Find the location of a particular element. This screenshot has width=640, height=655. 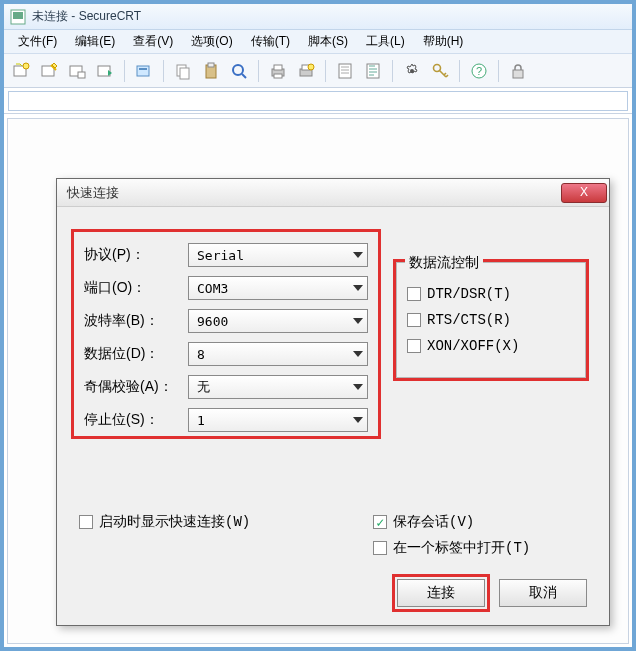

xon-xoff-checkbox is located at coordinates (414, 346).